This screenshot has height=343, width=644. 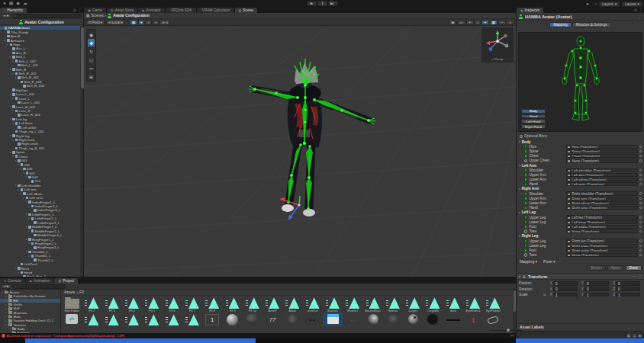 What do you see at coordinates (632, 5) in the screenshot?
I see `layout-dropdown: Layout ▾` at bounding box center [632, 5].